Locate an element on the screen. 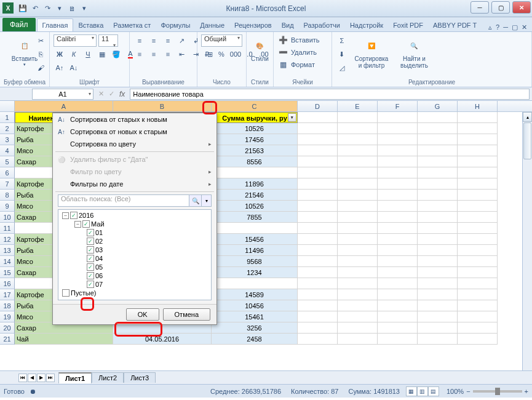 This screenshot has width=532, height=400. date-filters-item: Фильтры по дате▸ is located at coordinates (135, 184).